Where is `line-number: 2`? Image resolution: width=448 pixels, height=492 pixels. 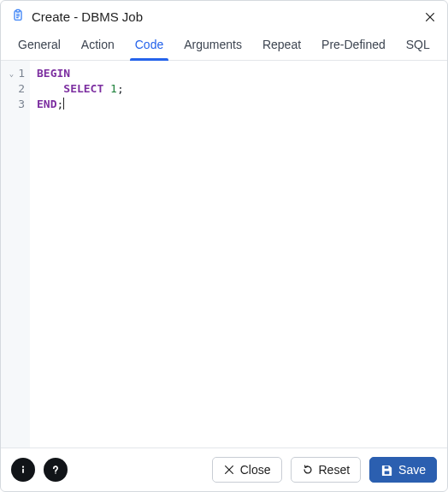
line-number: 2 is located at coordinates (16, 89).